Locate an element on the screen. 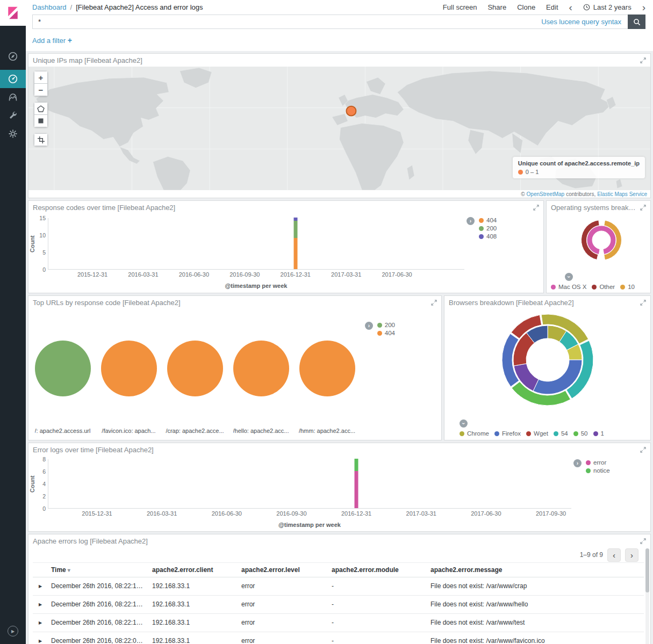 This screenshot has width=653, height=644. pie-item: /favicon.ico: apach... is located at coordinates (129, 387).